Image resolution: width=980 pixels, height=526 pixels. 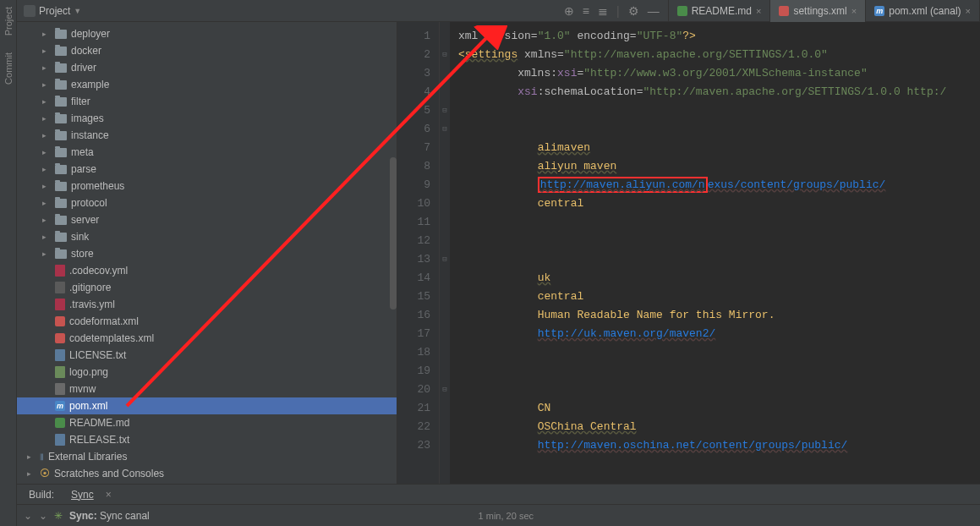 I want to click on file-codetemplates-xml: codetemplates.xml, so click(x=206, y=338).